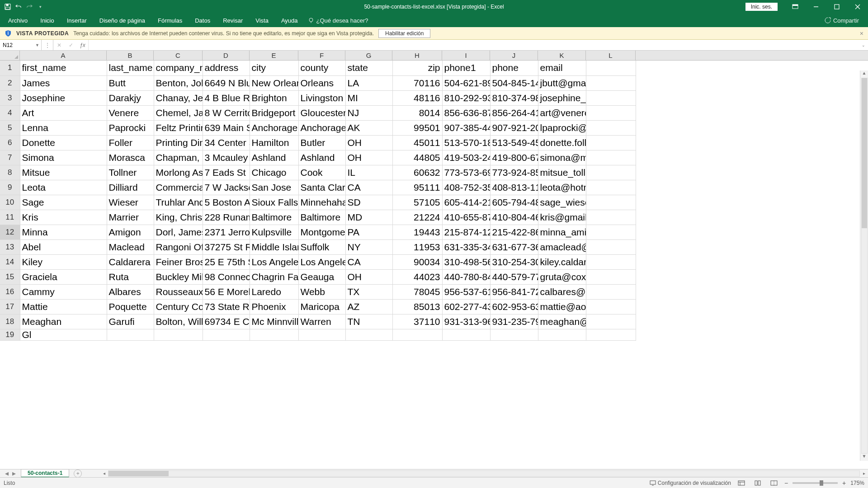 This screenshot has width=868, height=488. I want to click on row-header: 12, so click(10, 232).